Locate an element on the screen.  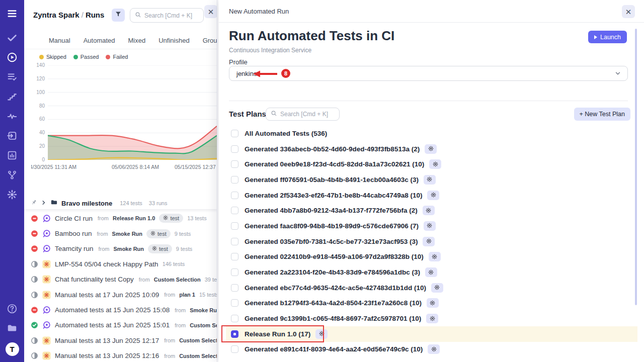
run-list-item: Bamboo run from Smoke Run test 9 tests is located at coordinates (121, 233).